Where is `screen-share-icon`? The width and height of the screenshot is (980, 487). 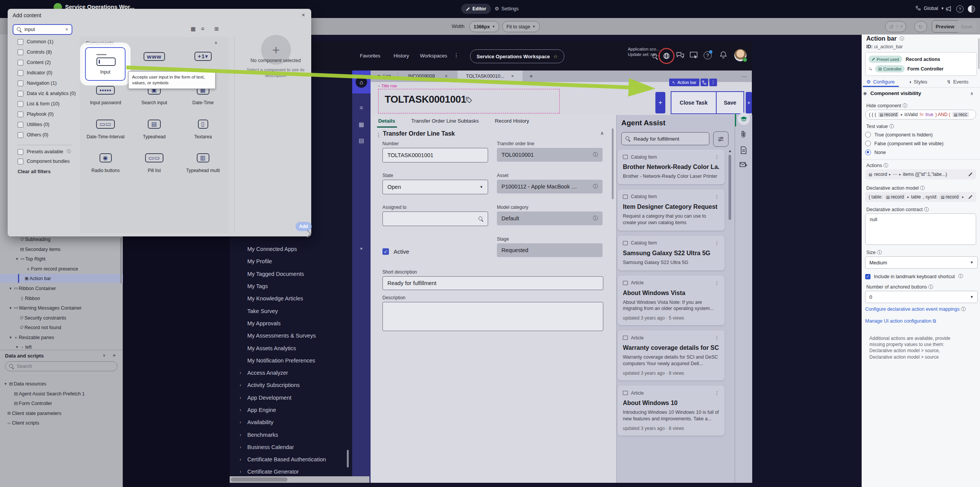
screen-share-icon is located at coordinates (694, 55).